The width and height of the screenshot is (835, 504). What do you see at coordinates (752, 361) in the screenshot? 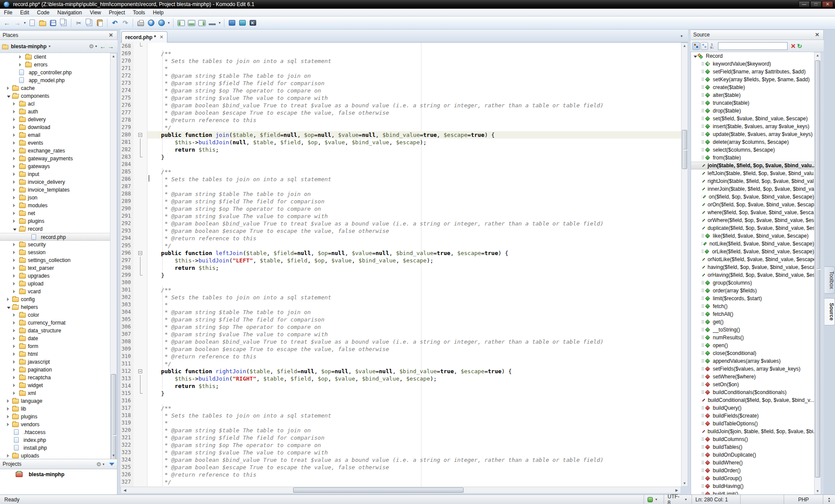
I see `source-item-appendValues: appendValues(array $values)` at bounding box center [752, 361].